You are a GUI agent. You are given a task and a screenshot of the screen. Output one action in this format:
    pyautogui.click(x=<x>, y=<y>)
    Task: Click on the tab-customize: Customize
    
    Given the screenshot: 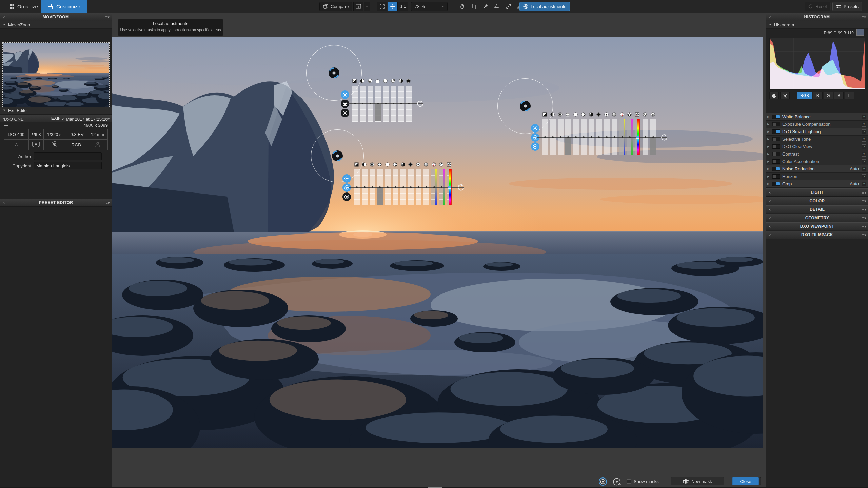 What is the action you would take?
    pyautogui.click(x=64, y=6)
    